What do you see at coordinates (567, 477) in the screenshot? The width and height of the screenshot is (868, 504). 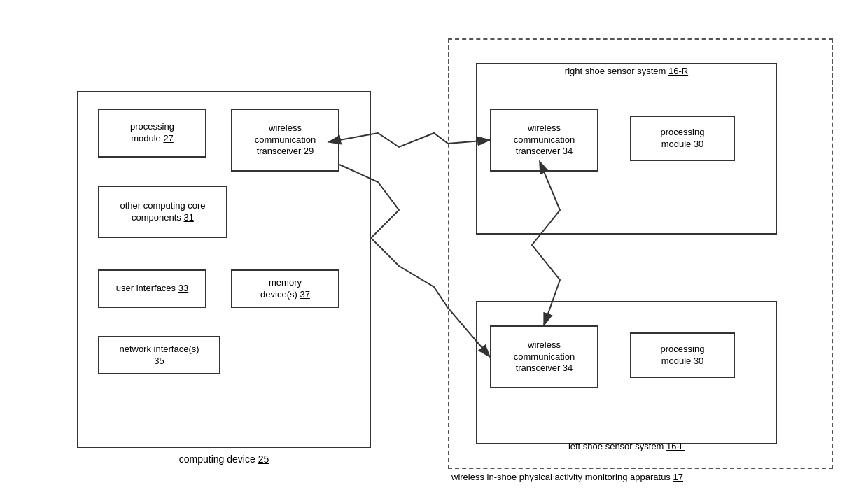 I see `outer-system-label: wireless in-shoe physical activity monit…` at bounding box center [567, 477].